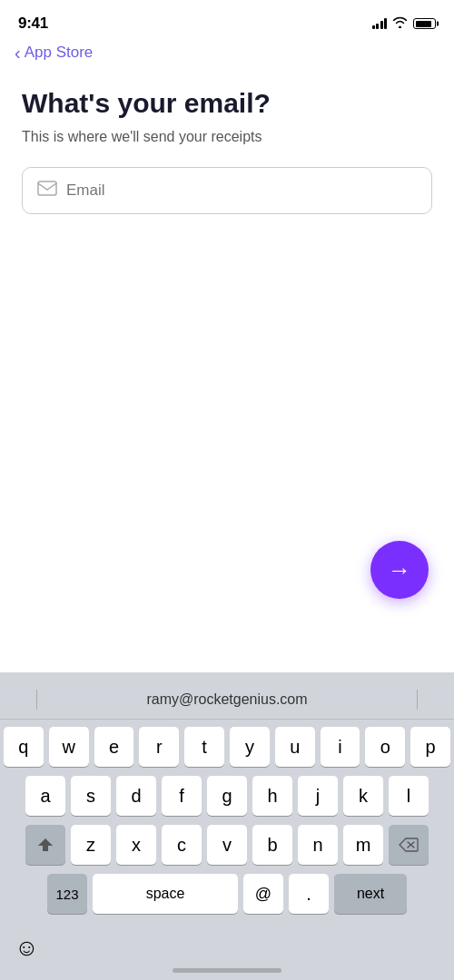 The height and width of the screenshot is (980, 454). What do you see at coordinates (409, 845) in the screenshot?
I see `key-backspace` at bounding box center [409, 845].